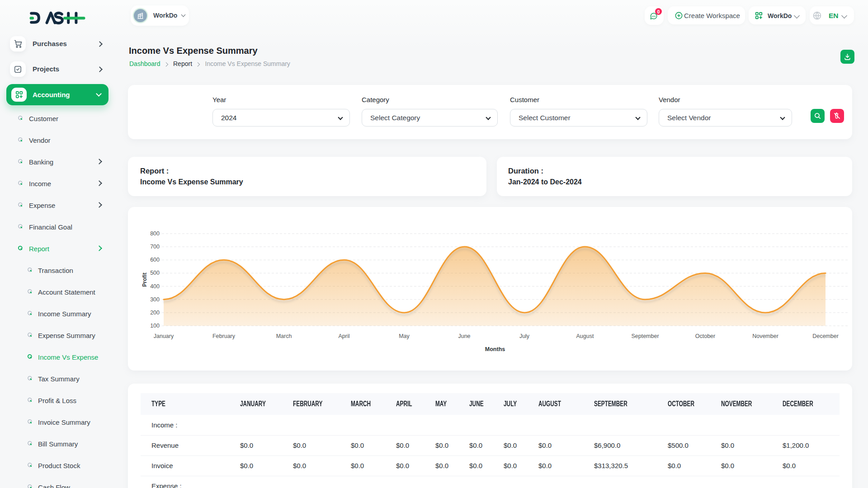 The width and height of the screenshot is (868, 488). What do you see at coordinates (524, 336) in the screenshot?
I see `svg-text: July` at bounding box center [524, 336].